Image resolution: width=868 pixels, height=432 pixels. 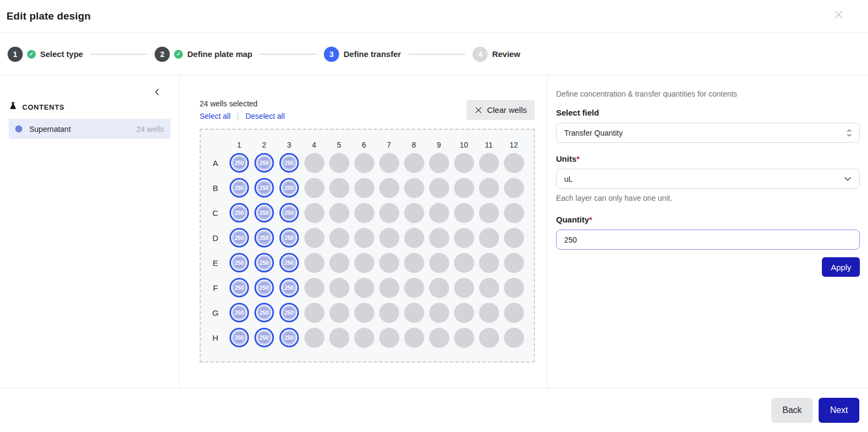 I want to click on well-A12, so click(x=514, y=163).